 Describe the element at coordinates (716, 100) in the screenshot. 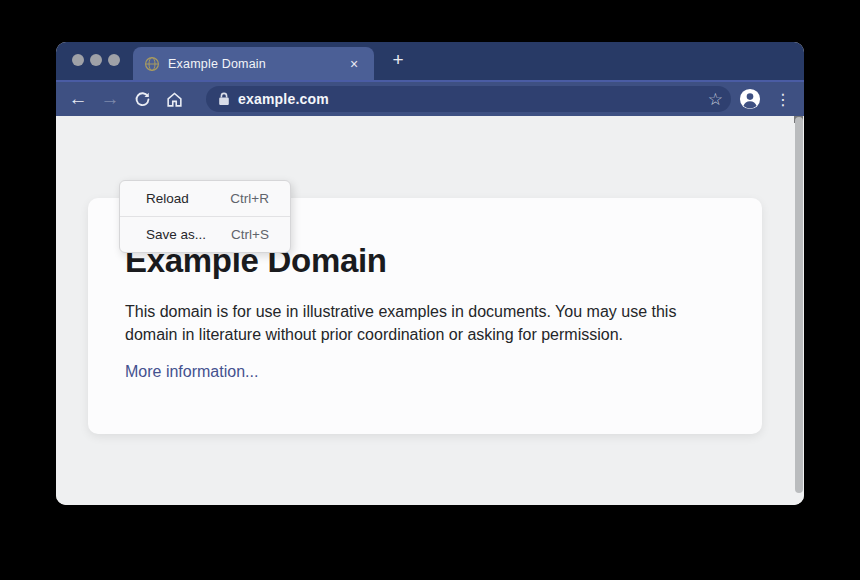

I see `bookmark-star-icon: ☆` at that location.